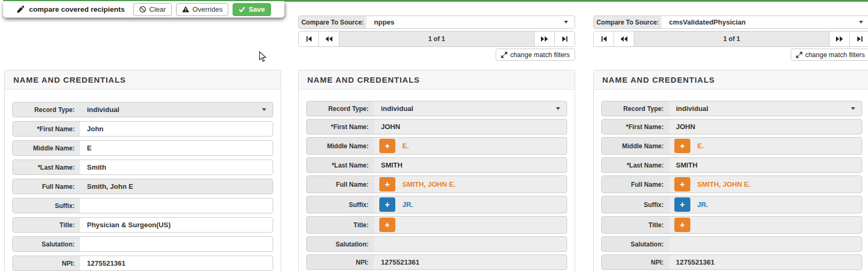 This screenshot has height=271, width=868. What do you see at coordinates (143, 206) in the screenshot?
I see `field-row-suffix: Suffix:` at bounding box center [143, 206].